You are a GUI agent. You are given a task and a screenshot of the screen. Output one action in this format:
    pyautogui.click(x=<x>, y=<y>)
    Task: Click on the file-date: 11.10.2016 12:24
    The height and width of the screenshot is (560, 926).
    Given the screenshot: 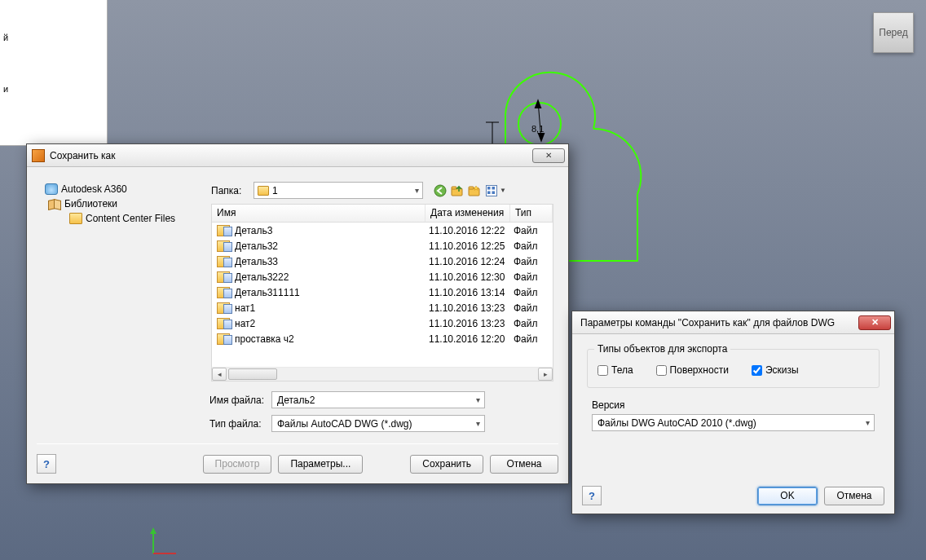 What is the action you would take?
    pyautogui.click(x=468, y=262)
    